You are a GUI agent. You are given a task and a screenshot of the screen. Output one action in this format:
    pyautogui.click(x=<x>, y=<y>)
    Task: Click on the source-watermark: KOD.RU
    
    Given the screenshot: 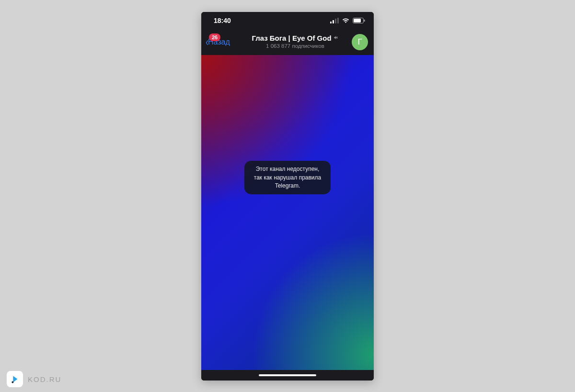 What is the action you would take?
    pyautogui.click(x=34, y=379)
    